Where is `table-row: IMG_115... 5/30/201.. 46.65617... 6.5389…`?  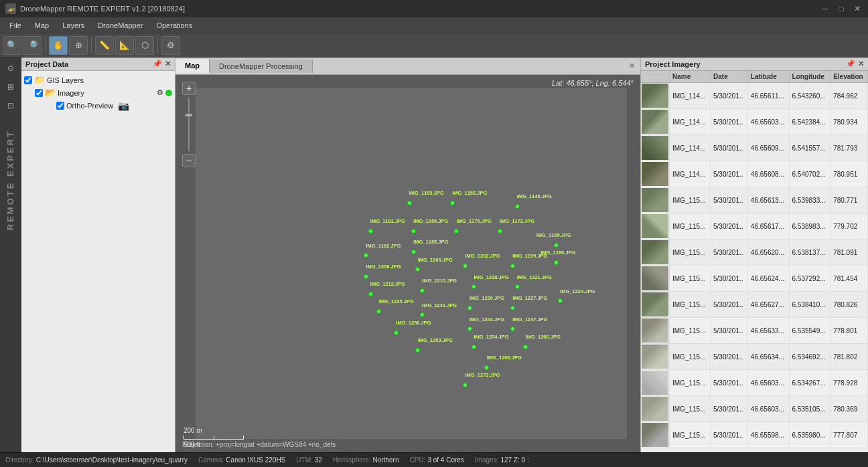
table-row: IMG_115... 5/30/201.. 46.65617... 6.5389… is located at coordinates (754, 226).